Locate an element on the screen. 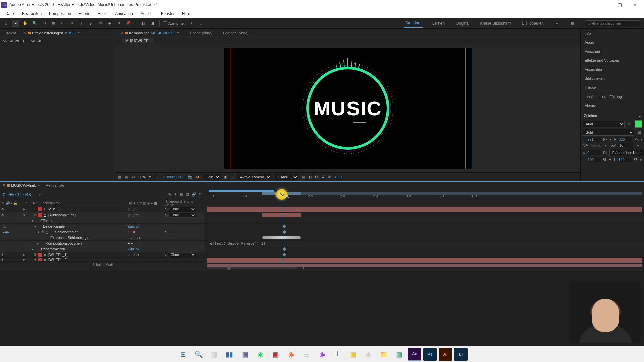 The image size is (644, 362). font-family-select: Arial is located at coordinates (604, 124).